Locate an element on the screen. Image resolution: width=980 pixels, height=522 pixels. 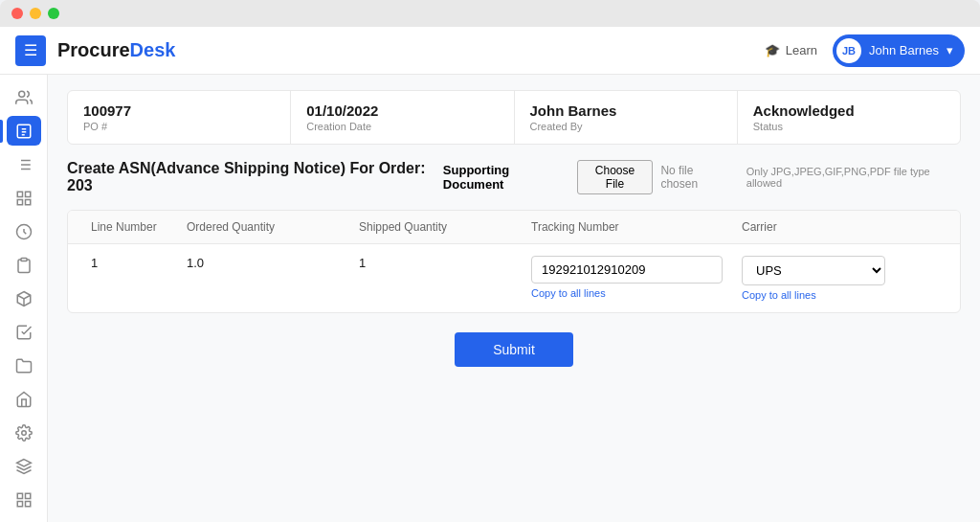
copy-tracking-link: Copy to all lines is located at coordinates (629, 293).